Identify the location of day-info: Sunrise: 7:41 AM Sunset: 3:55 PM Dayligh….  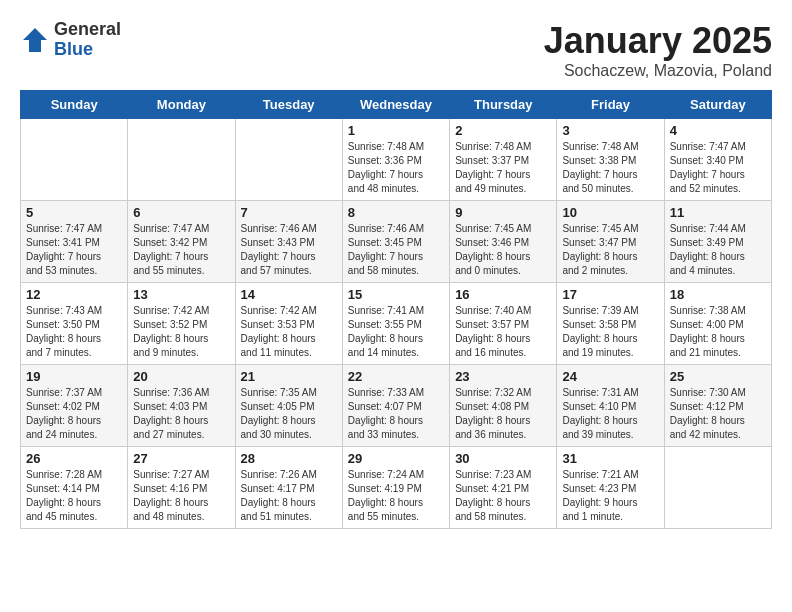
(396, 332).